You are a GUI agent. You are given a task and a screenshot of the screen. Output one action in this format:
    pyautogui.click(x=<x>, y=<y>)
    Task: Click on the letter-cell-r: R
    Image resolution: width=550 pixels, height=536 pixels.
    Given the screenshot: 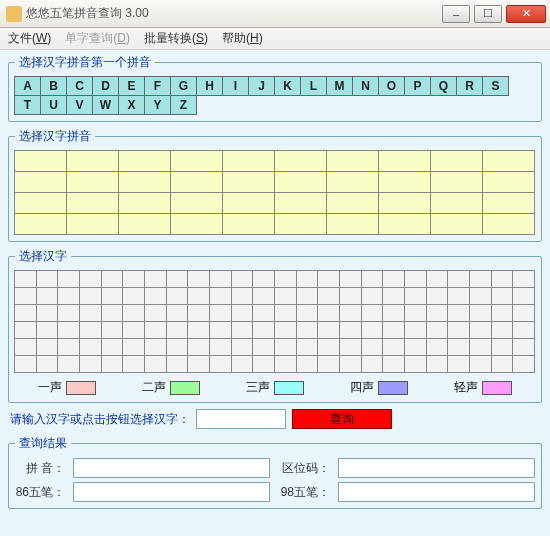 What is the action you would take?
    pyautogui.click(x=470, y=86)
    